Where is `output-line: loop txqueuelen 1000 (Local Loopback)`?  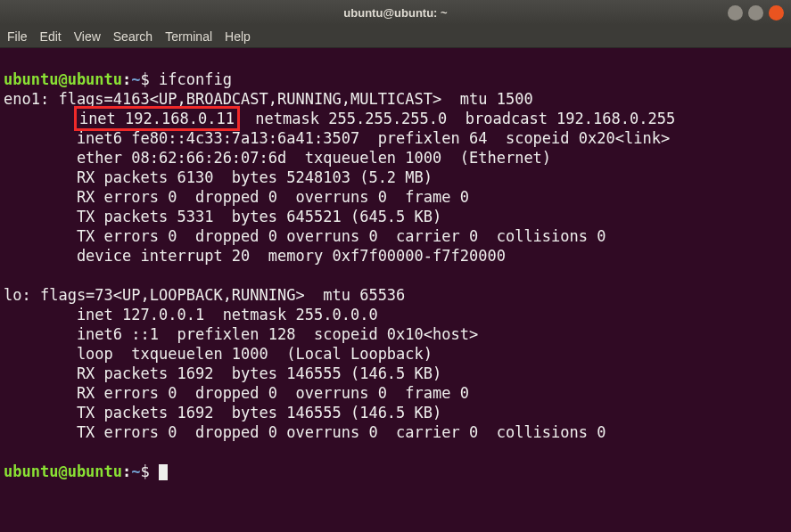 output-line: loop txqueuelen 1000 (Local Loopback) is located at coordinates (218, 354).